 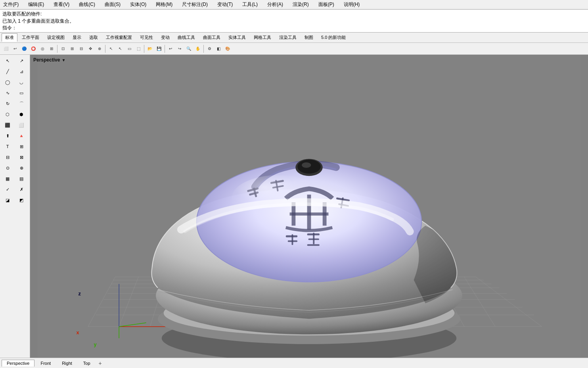 I want to click on tab-display: 显示, so click(x=77, y=37).